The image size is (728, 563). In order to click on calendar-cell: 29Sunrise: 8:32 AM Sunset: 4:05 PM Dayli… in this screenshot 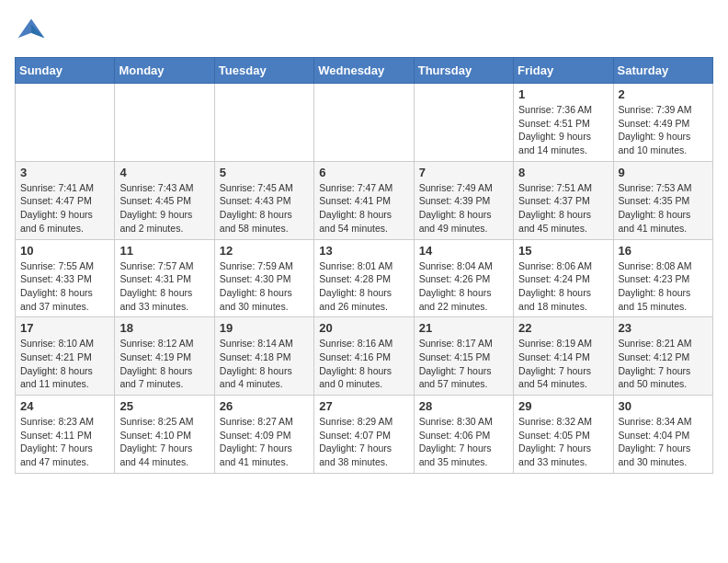, I will do `click(563, 434)`.